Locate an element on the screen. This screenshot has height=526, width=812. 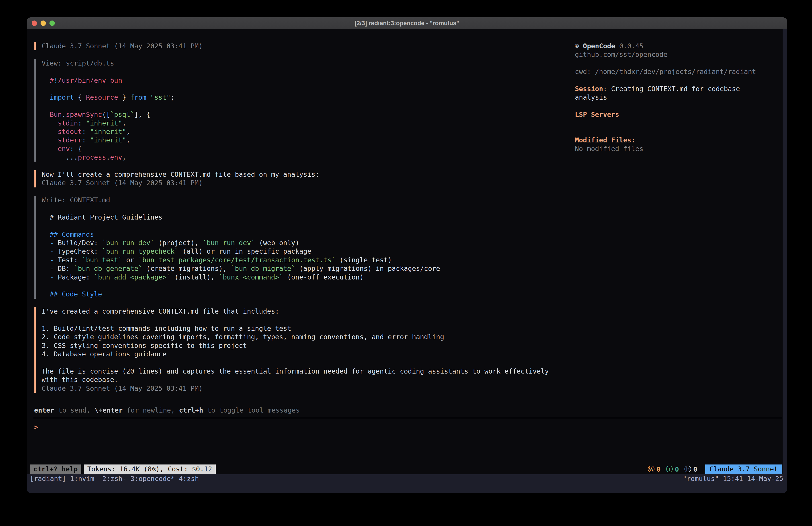
terminal-line: Bun.spawnSync([`psql`], { is located at coordinates (295, 115).